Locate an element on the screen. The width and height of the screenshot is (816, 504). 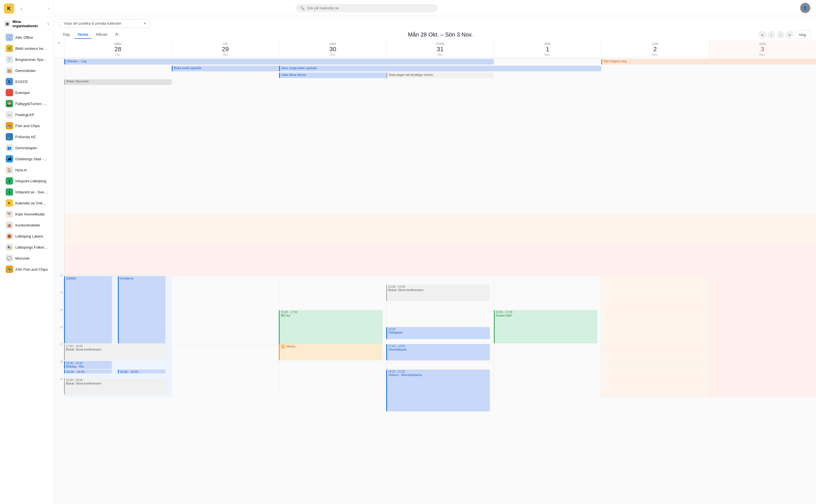
allday-event-bokat: Bokat: Stora konf... is located at coordinates (118, 82).